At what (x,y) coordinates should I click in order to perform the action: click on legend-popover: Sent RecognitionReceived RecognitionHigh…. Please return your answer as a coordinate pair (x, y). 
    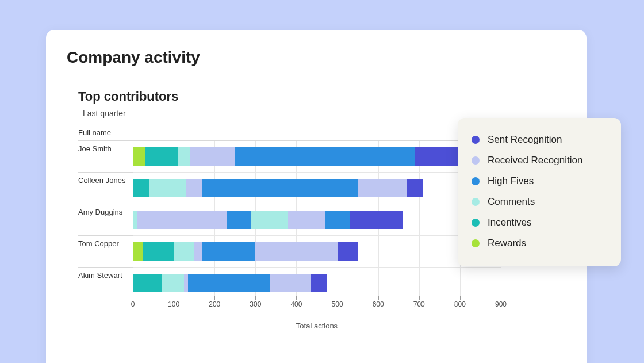
    Looking at the image, I should click on (539, 192).